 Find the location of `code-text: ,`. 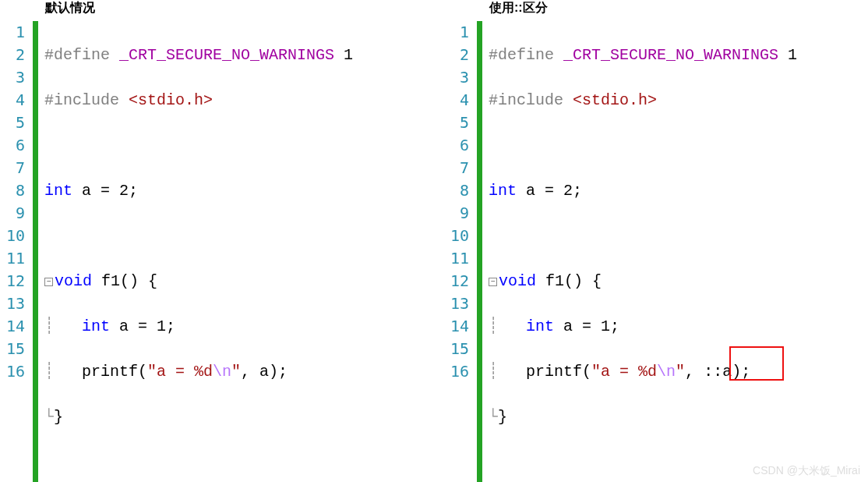

code-text: , is located at coordinates (694, 371).